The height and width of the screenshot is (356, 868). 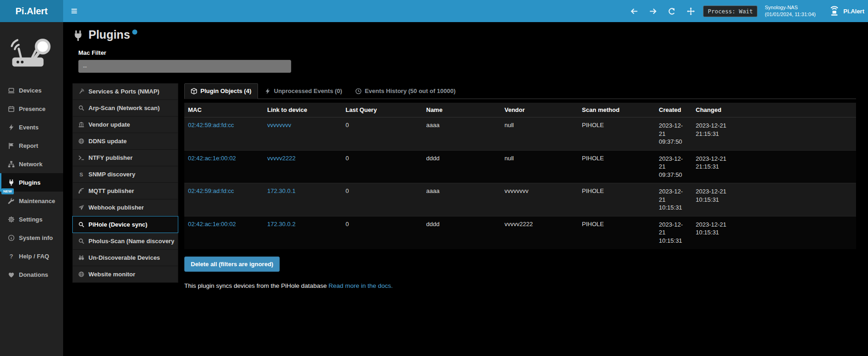 I want to click on table-row: 02:42:ac:1e:00:02 vvvvv2222 0 dddd null …, so click(x=520, y=167).